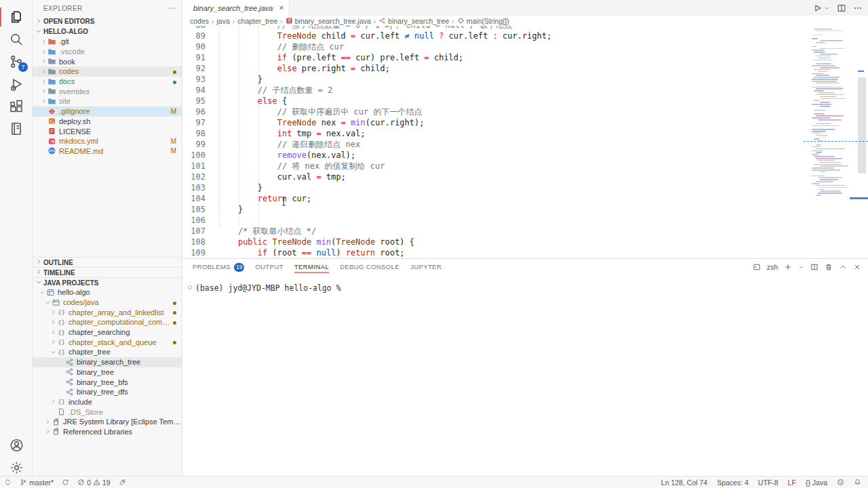 This screenshot has height=488, width=868. Describe the element at coordinates (107, 31) in the screenshot. I see `root-folder-section: HELLO-ALGO` at that location.